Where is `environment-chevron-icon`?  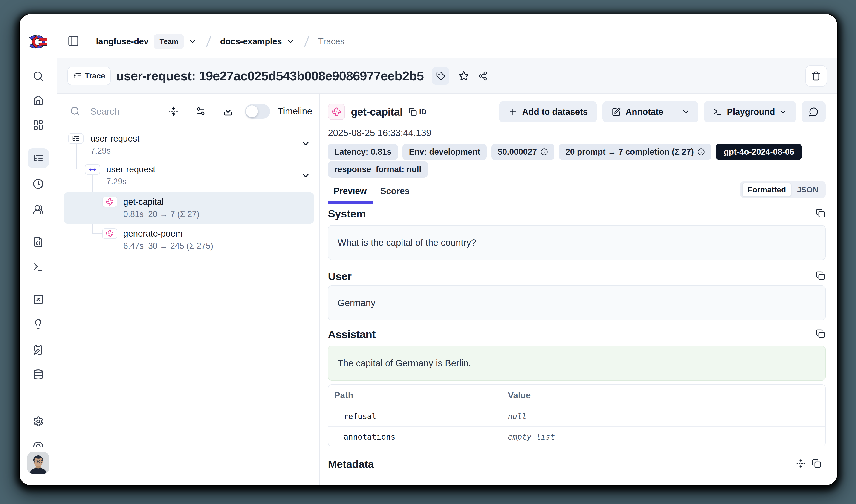
environment-chevron-icon is located at coordinates (291, 41).